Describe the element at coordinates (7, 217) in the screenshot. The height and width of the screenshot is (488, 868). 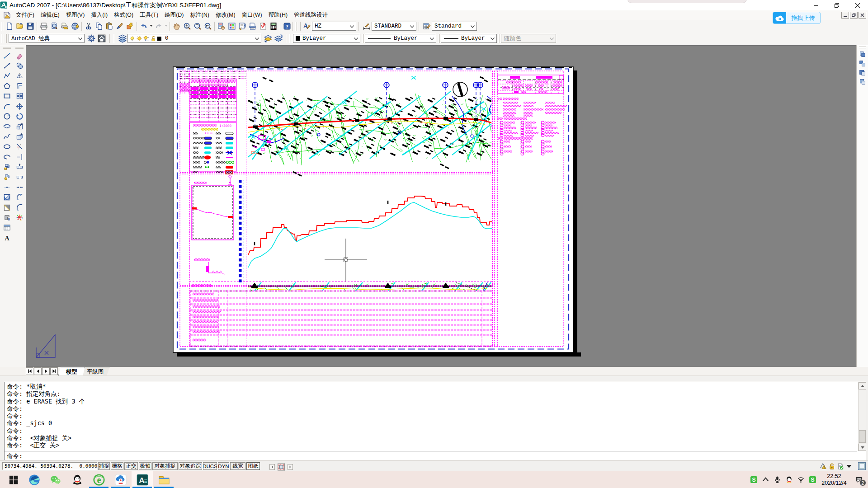
I see `region-button` at that location.